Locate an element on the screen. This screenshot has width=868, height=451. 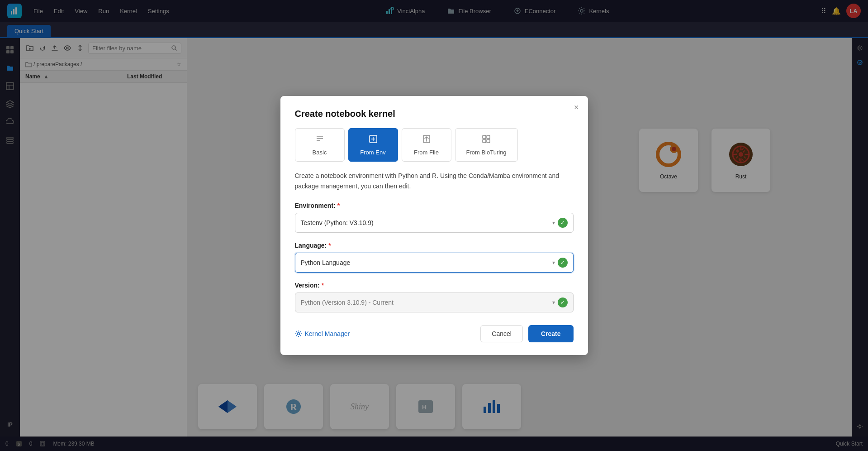
modal-tab-basic: Basic is located at coordinates (320, 145).